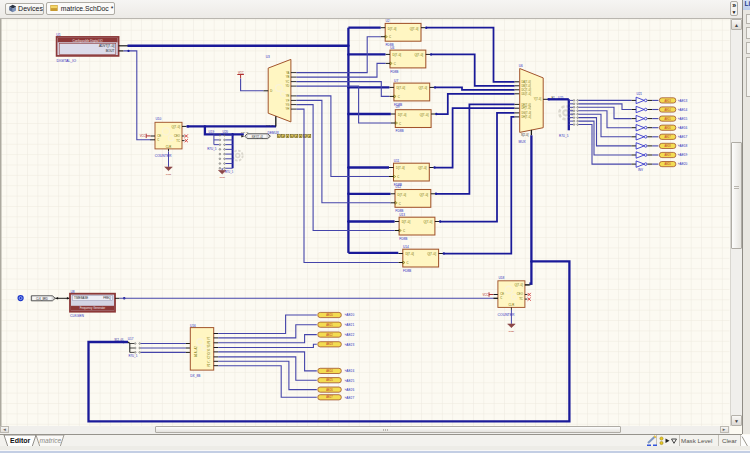  What do you see at coordinates (683, 128) in the screenshot?
I see `svg-text: »AE16` at bounding box center [683, 128].